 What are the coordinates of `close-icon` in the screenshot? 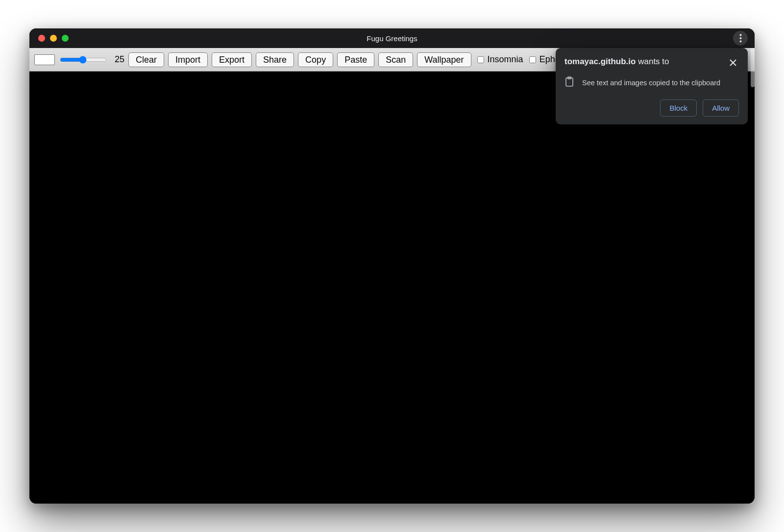 It's located at (733, 63).